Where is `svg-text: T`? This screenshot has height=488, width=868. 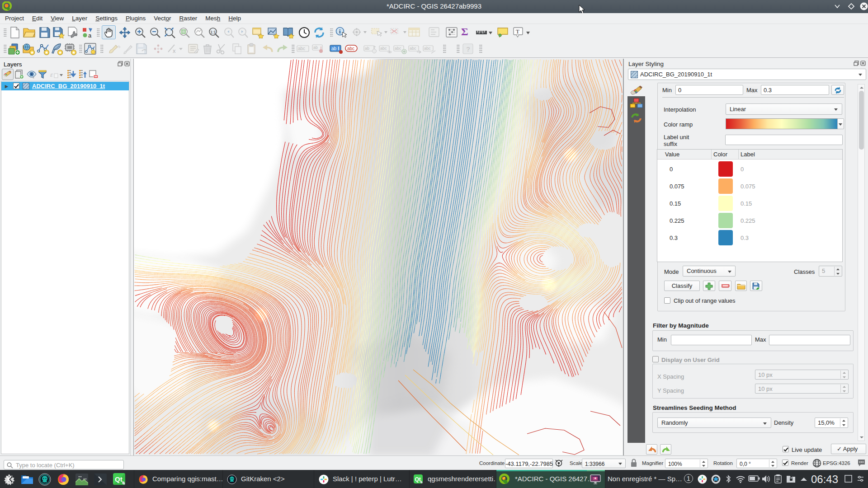 svg-text: T is located at coordinates (518, 32).